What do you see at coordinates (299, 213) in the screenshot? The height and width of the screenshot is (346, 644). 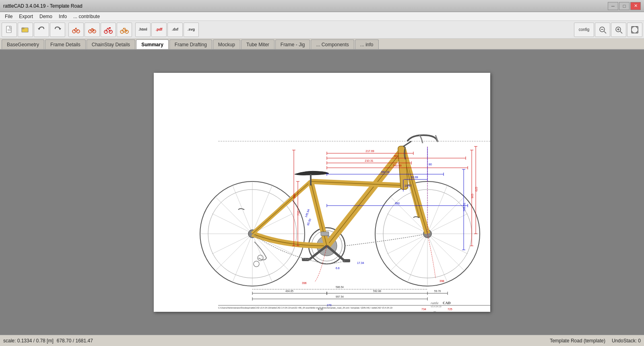 I see `svg-text: 710` at bounding box center [299, 213].